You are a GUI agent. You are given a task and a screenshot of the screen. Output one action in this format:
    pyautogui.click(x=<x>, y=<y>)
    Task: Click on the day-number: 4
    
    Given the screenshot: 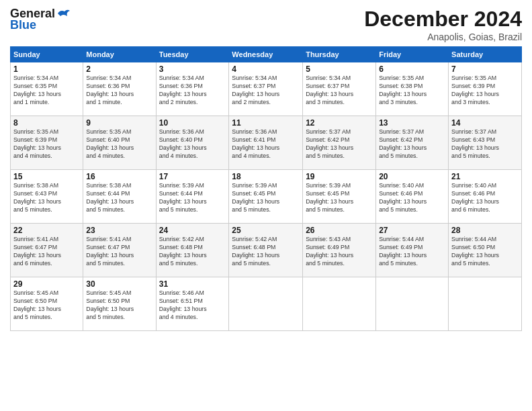 What is the action you would take?
    pyautogui.click(x=266, y=69)
    